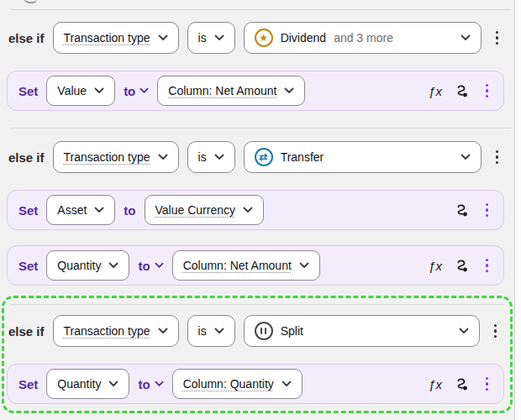  What do you see at coordinates (255, 91) in the screenshot?
I see `action-row-set-value: Set Value to Column: Net Amount ƒx` at bounding box center [255, 91].